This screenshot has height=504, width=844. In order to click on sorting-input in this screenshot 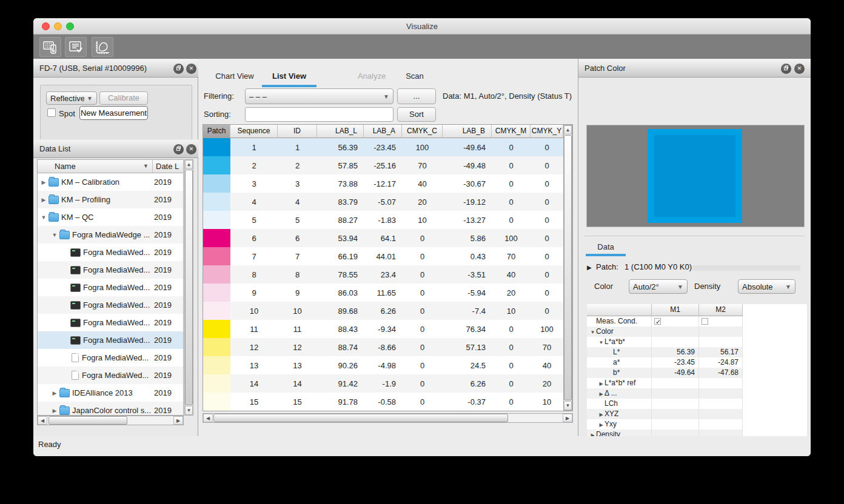, I will do `click(319, 114)`.